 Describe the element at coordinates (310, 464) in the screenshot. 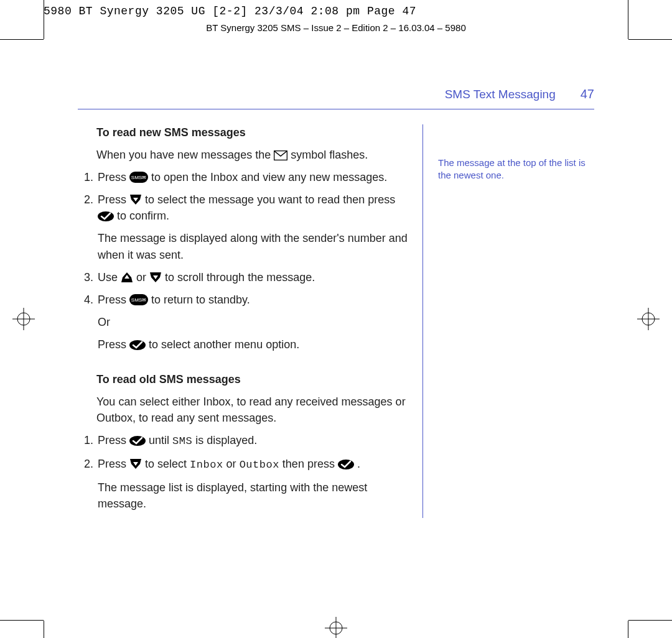

I see `text: then press` at that location.